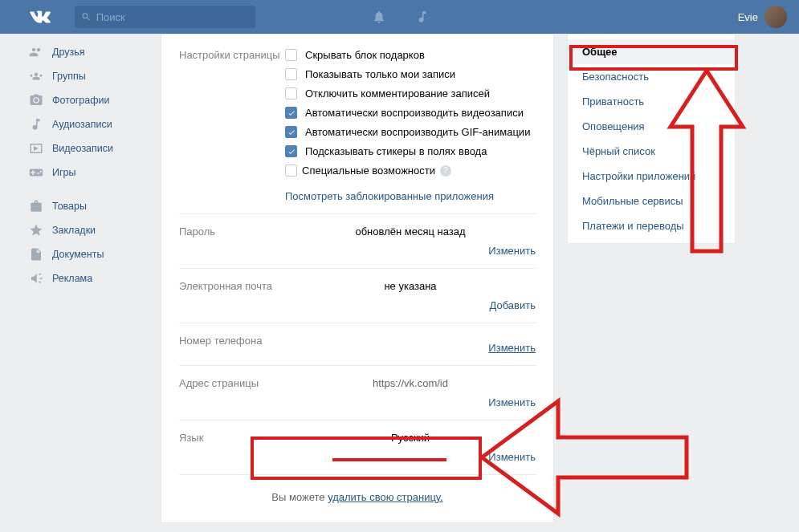 The image size is (799, 532). What do you see at coordinates (776, 17) in the screenshot?
I see `avatar` at bounding box center [776, 17].